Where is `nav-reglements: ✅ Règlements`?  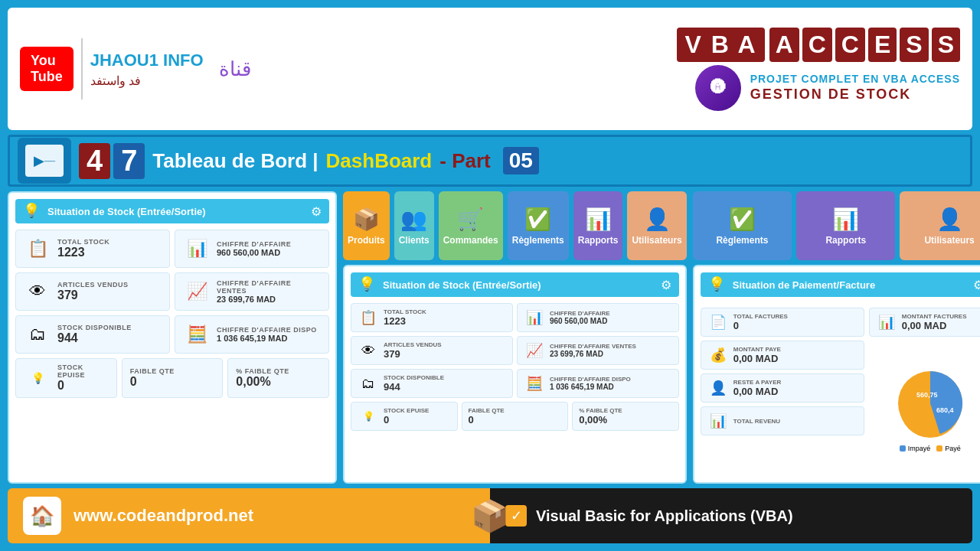 nav-reglements: ✅ Règlements is located at coordinates (538, 226).